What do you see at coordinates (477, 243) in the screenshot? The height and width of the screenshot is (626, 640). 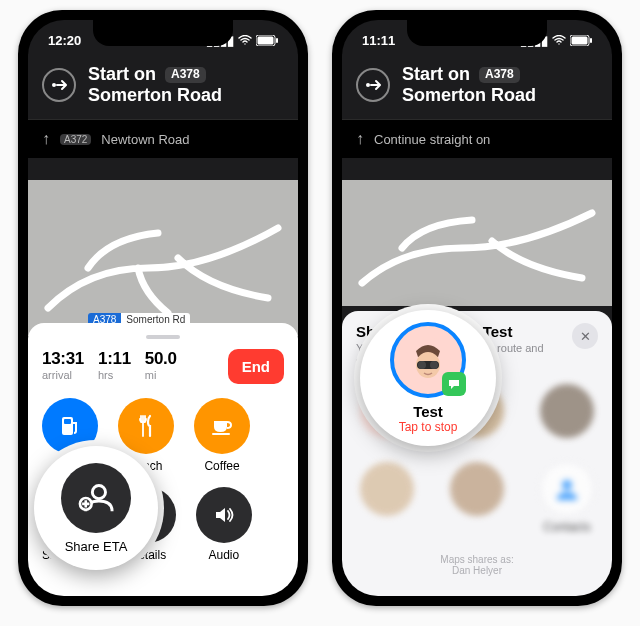 I see `map-roads-icon` at bounding box center [477, 243].